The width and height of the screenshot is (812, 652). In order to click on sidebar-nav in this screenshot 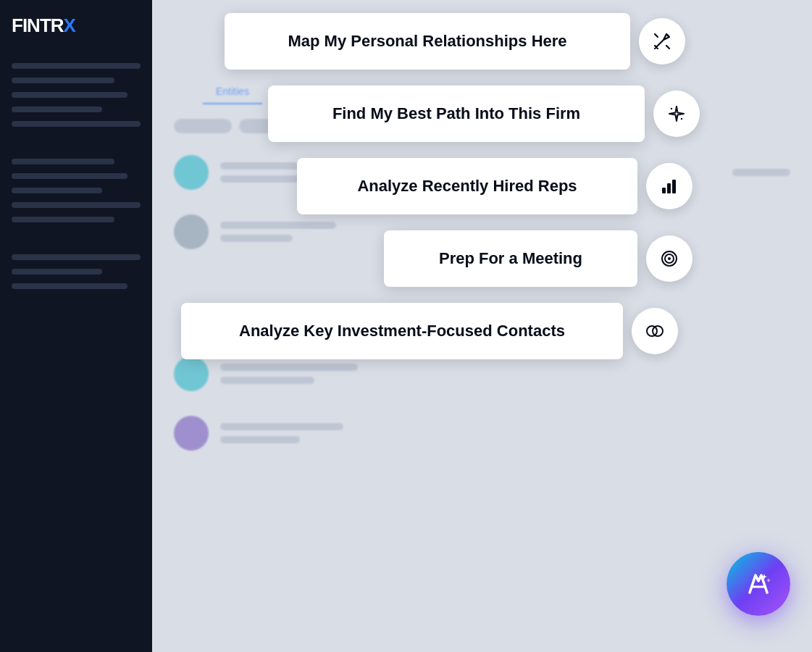, I will do `click(76, 176)`.